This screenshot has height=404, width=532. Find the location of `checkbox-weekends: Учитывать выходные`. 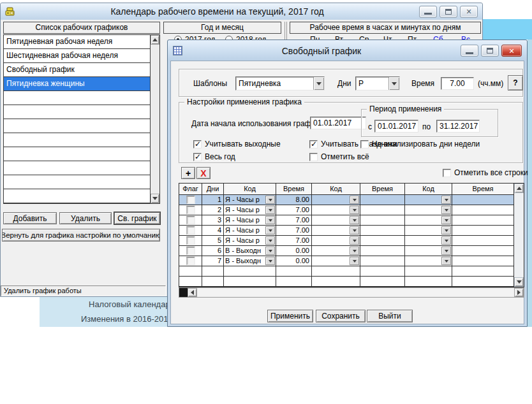

checkbox-weekends: Учитывать выходные is located at coordinates (237, 144).